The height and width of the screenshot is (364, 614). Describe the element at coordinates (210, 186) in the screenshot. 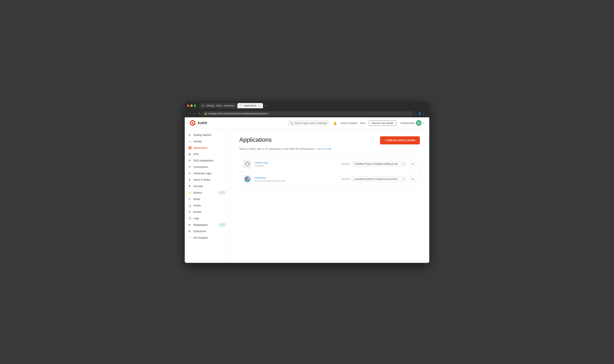

I see `sidebar-label-security: Security` at that location.